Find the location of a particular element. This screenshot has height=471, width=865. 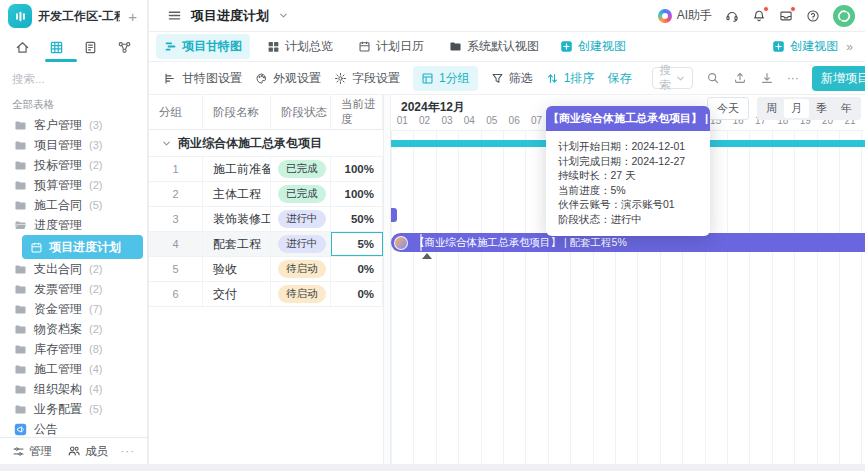

sidebar-item-business-config: 业务配置(5) is located at coordinates (74, 409).